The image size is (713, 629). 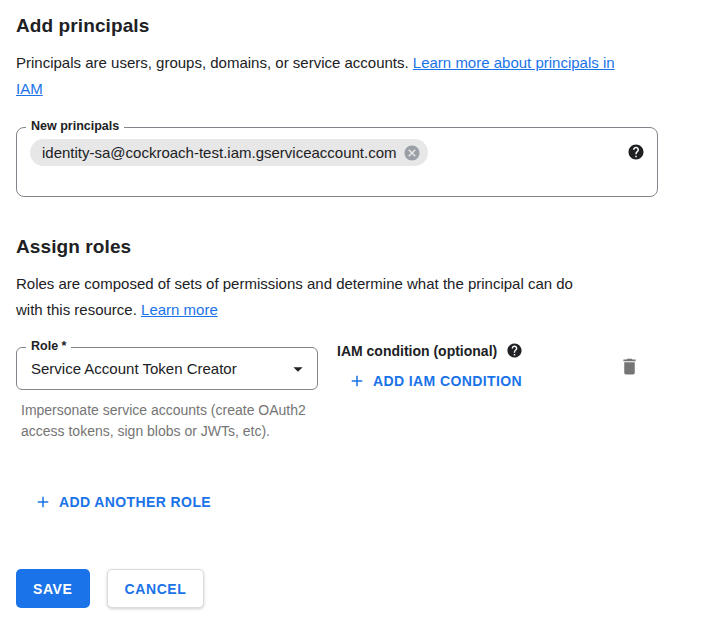 What do you see at coordinates (302, 297) in the screenshot?
I see `roles-description: Roles are composed of sets of permission…` at bounding box center [302, 297].